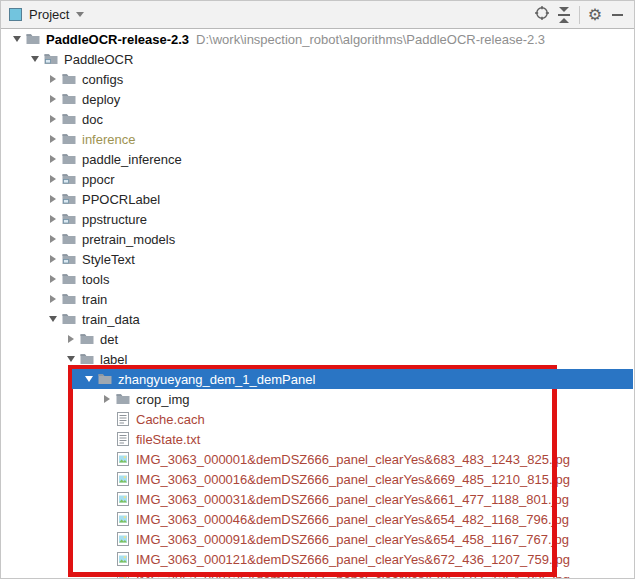 The image size is (635, 579). What do you see at coordinates (318, 39) in the screenshot?
I see `tree-row: PaddleOCR-release-2.3D:\work\inspection_…` at bounding box center [318, 39].